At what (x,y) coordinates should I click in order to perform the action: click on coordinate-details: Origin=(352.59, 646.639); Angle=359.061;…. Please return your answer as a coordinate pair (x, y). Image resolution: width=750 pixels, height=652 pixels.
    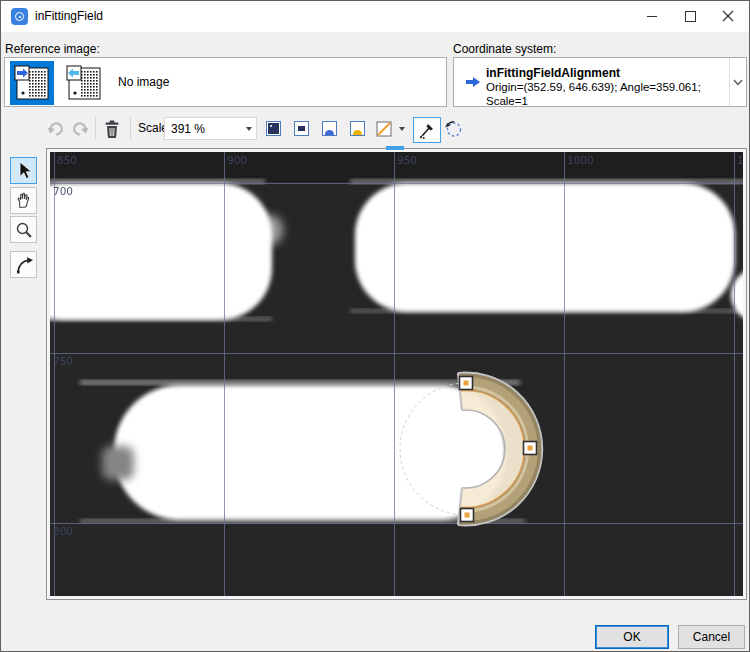
    Looking at the image, I should click on (606, 94).